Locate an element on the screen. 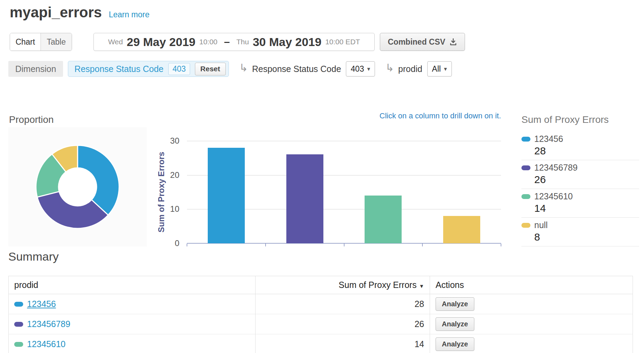 This screenshot has width=644, height=353. table-row-12345610: 1234561014Analyze is located at coordinates (321, 344).